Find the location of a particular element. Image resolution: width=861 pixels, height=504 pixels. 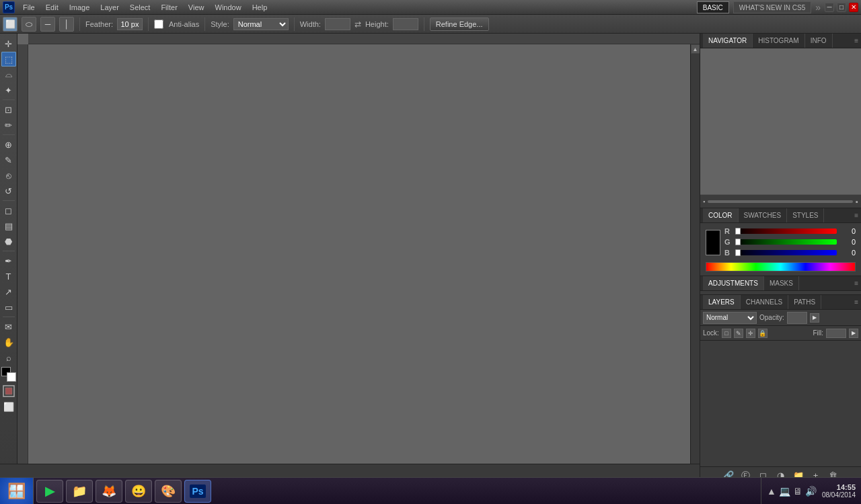

healing-tool: ⊕ is located at coordinates (9, 144).